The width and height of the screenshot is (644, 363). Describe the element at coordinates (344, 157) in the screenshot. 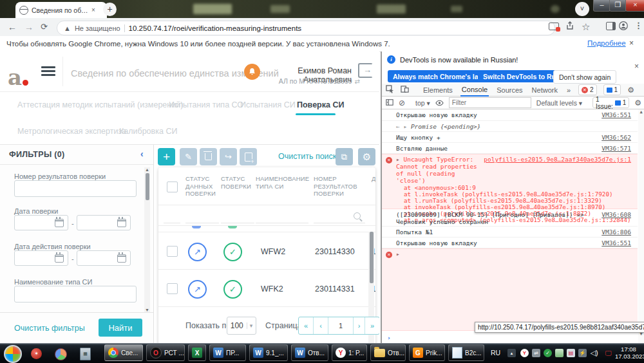

I see `export-button: ⧉` at that location.